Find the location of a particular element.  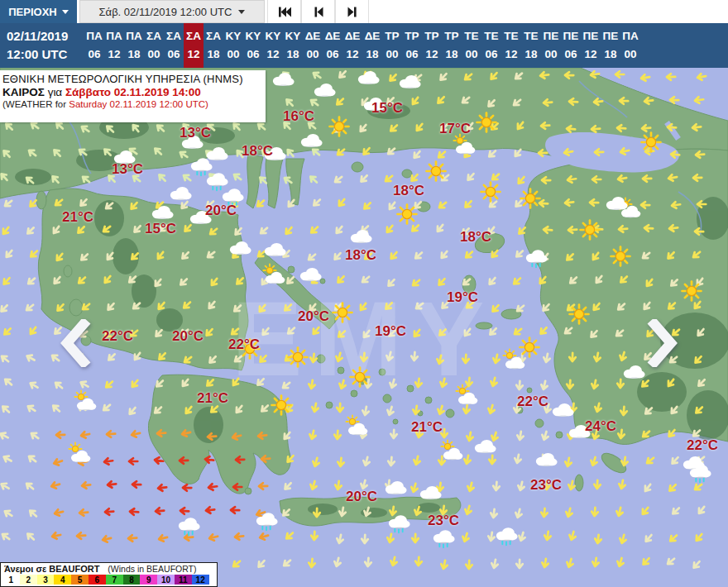

step-back-icon is located at coordinates (318, 12).